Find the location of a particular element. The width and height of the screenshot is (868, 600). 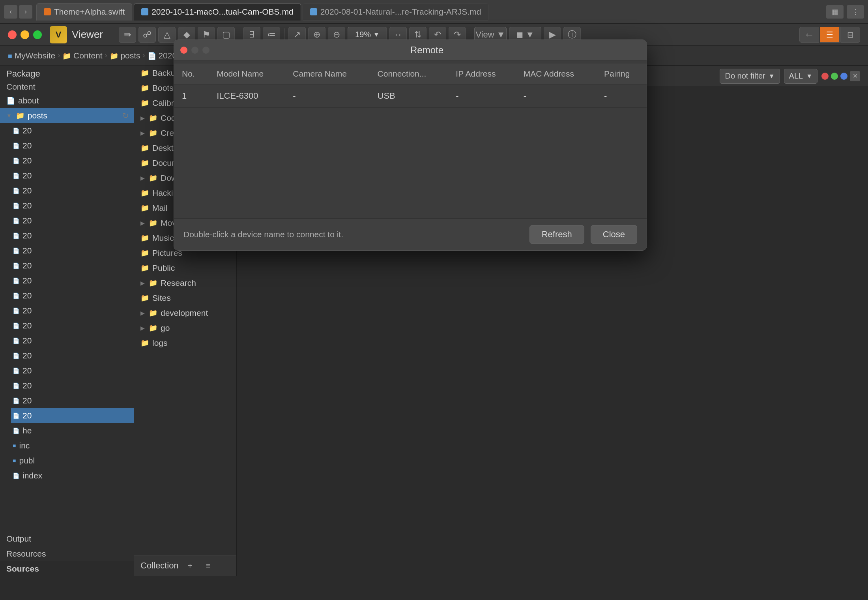

filter-dropdown: Do not filter ▼ is located at coordinates (750, 76).